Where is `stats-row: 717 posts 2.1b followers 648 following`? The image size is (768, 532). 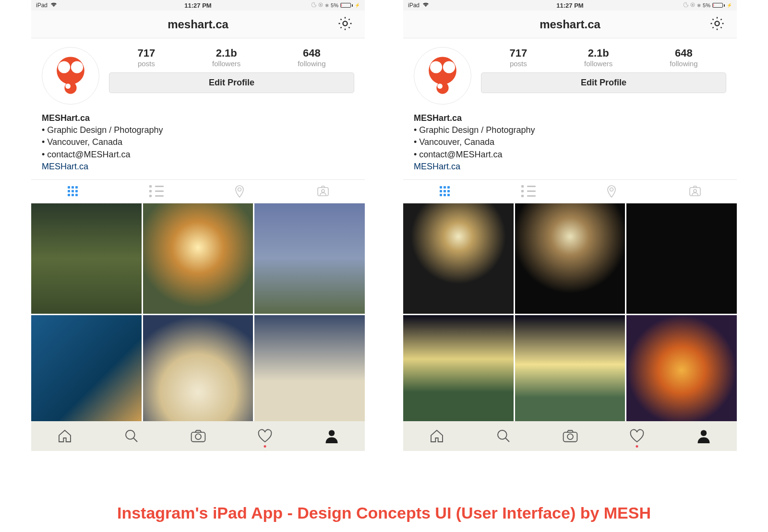 stats-row: 717 posts 2.1b followers 648 following is located at coordinates (604, 58).